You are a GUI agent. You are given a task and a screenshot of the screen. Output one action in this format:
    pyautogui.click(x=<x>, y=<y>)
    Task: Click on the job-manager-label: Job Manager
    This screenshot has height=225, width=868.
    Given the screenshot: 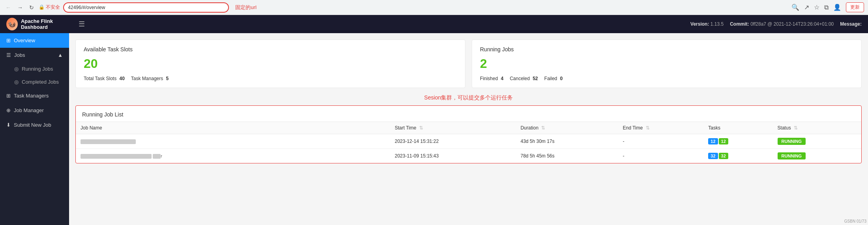 What is the action you would take?
    pyautogui.click(x=29, y=111)
    